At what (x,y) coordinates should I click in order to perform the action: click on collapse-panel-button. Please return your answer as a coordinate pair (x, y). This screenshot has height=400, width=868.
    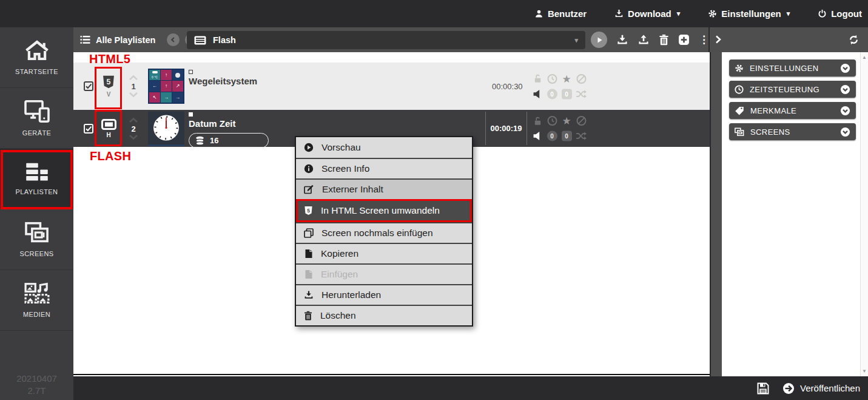
    Looking at the image, I should click on (718, 39).